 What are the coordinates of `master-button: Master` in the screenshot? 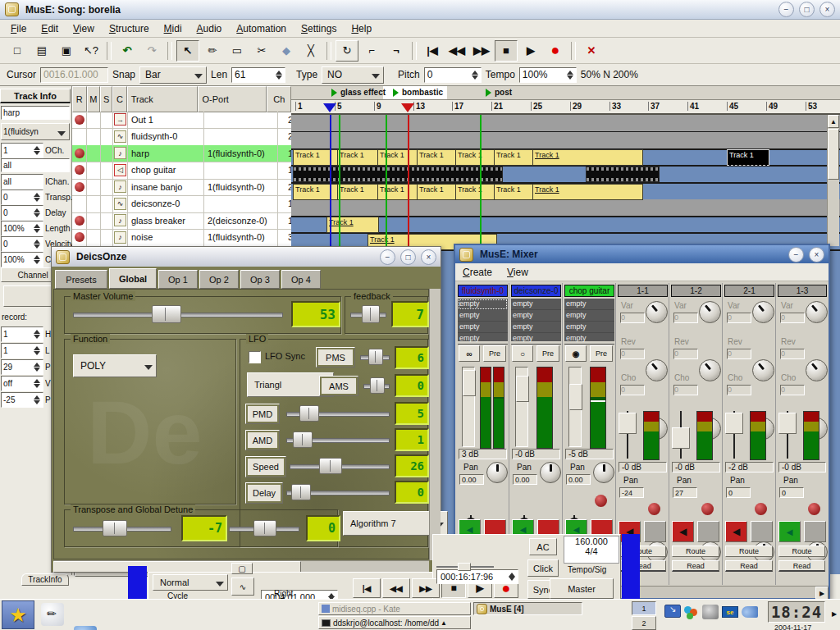 It's located at (582, 589).